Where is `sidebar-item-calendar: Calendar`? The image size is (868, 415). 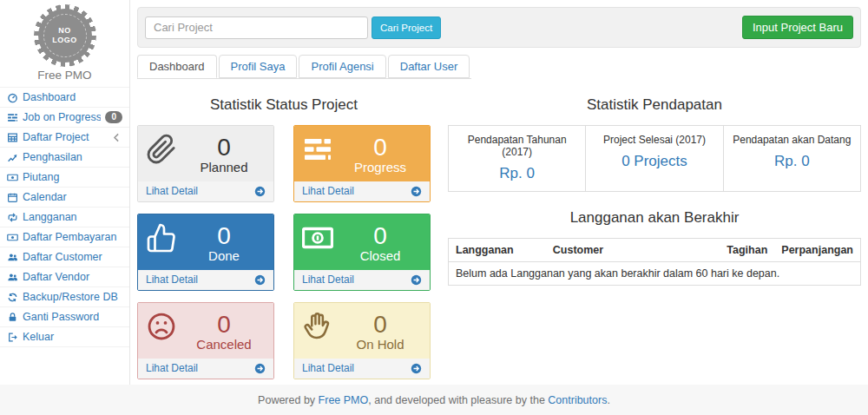
sidebar-item-calendar: Calendar is located at coordinates (64, 198).